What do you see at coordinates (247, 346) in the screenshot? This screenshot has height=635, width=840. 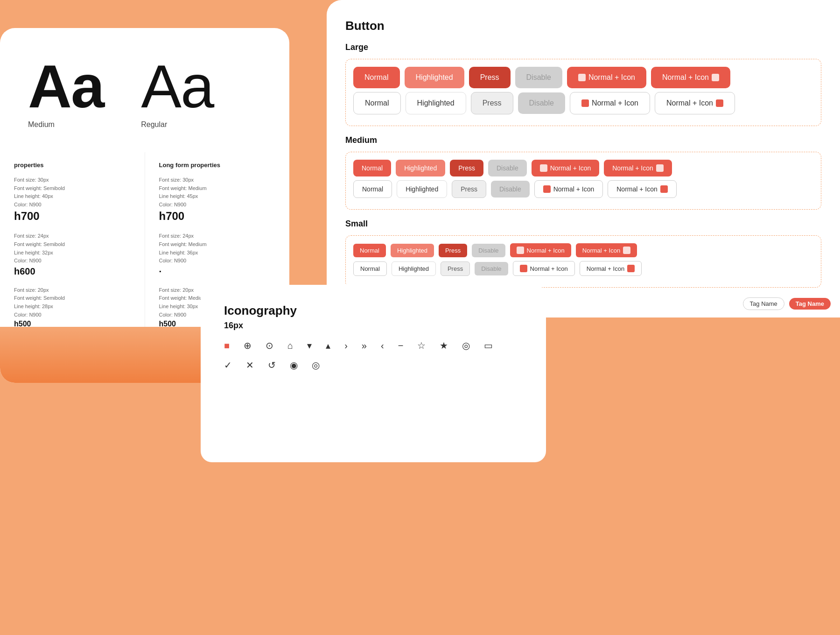 I see `plus-circle-icon: ⊕` at bounding box center [247, 346].